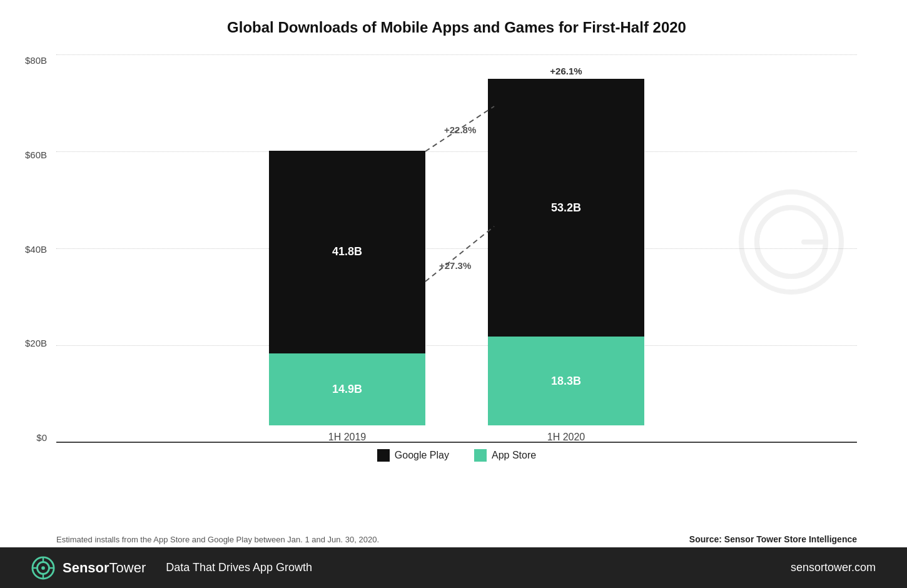  I want to click on brand-name: SensorTower, so click(104, 568).